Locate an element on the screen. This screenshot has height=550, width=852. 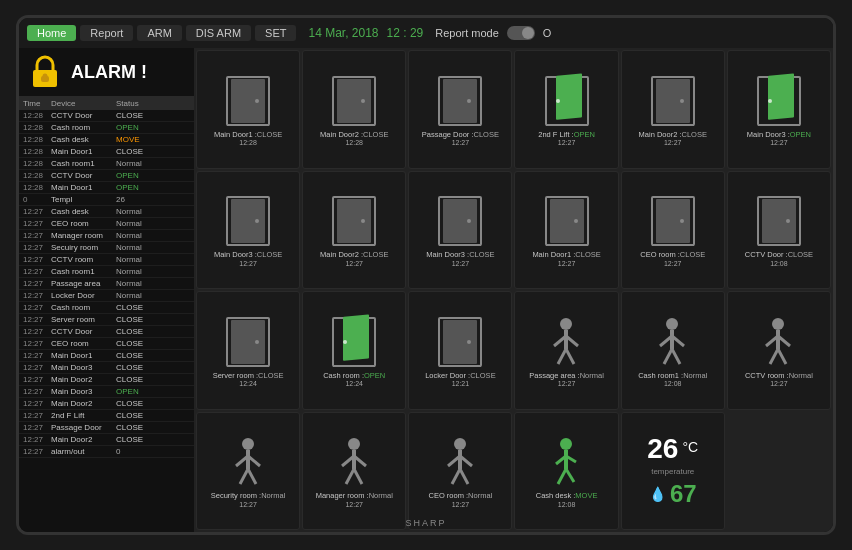
log-time: 12:28 is located at coordinates (37, 188).